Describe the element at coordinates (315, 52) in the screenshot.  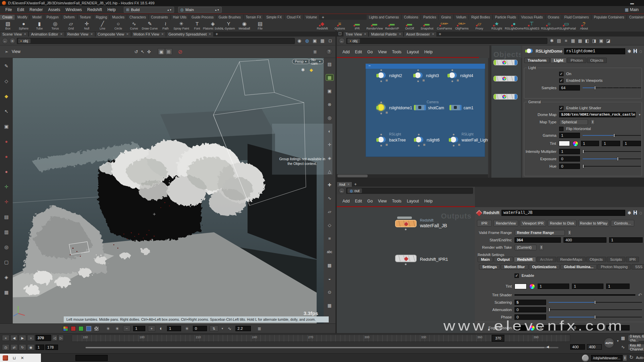
I see `display-options-icon: ≣` at that location.